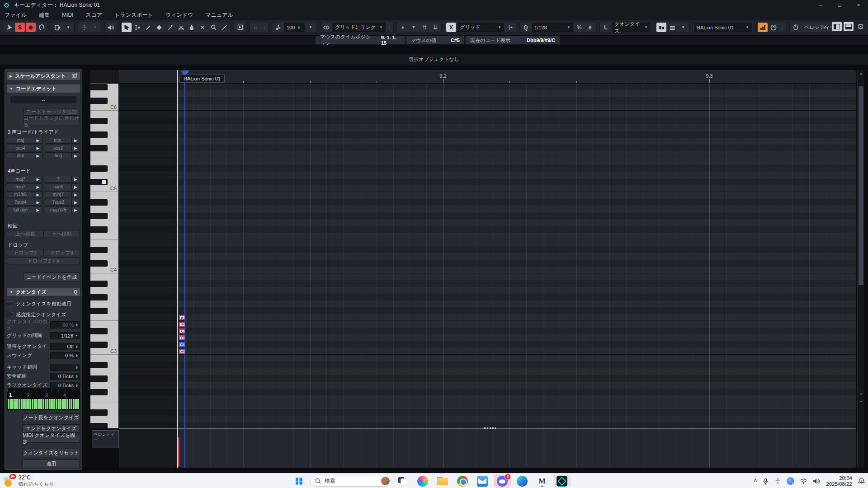  What do you see at coordinates (105, 277) in the screenshot?
I see `piano-key-b3` at bounding box center [105, 277].